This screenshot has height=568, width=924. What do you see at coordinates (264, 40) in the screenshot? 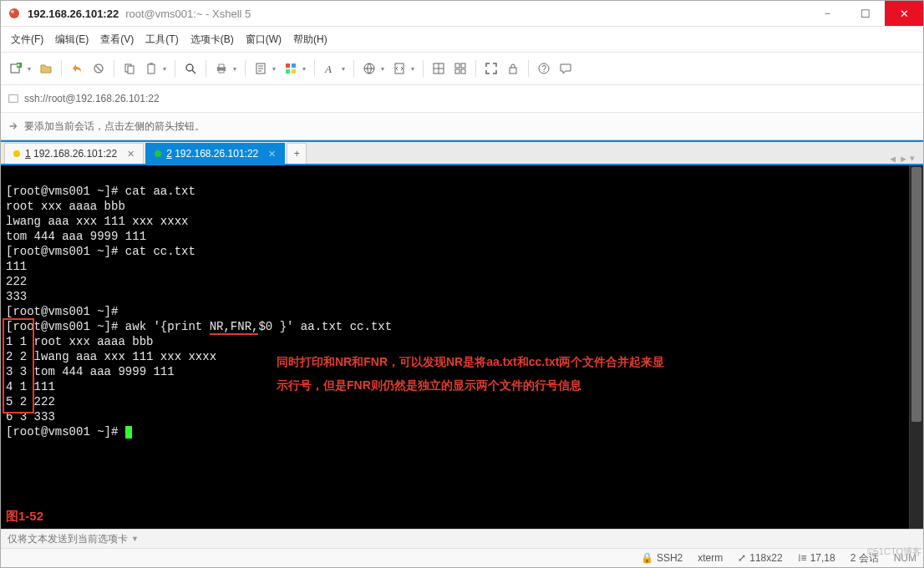
I see `menu-window: 窗口(W)` at bounding box center [264, 40].